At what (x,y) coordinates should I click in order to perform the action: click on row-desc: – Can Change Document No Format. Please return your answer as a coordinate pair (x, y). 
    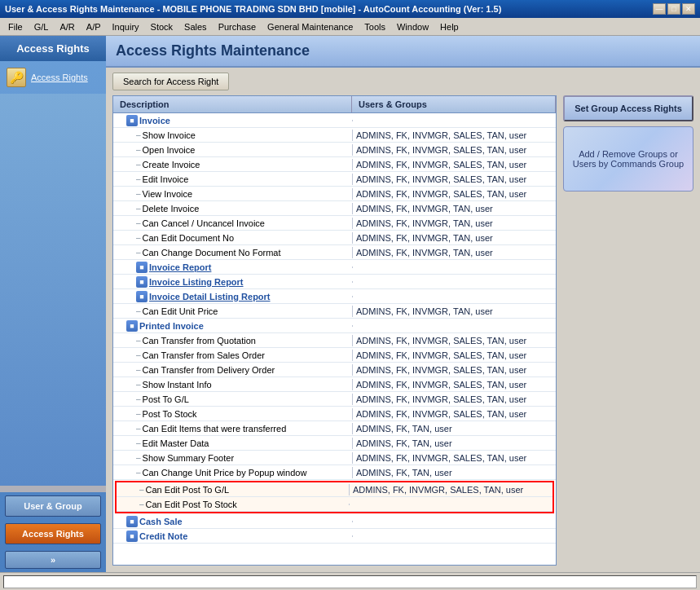
    Looking at the image, I should click on (233, 253).